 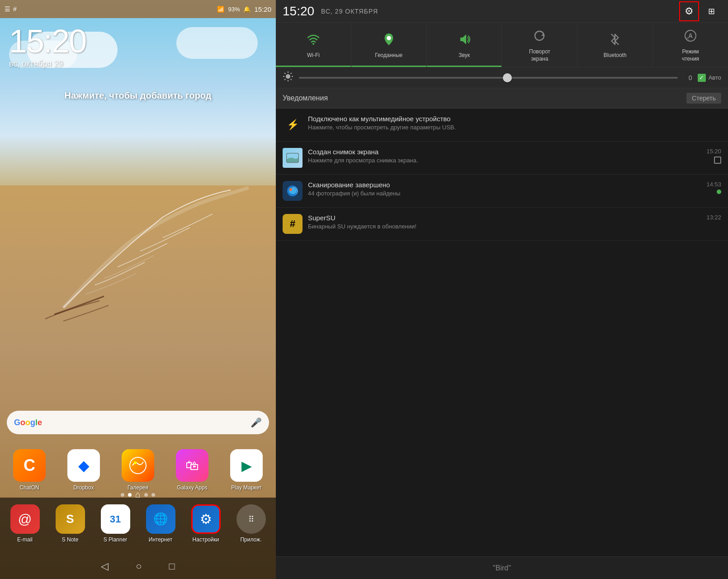 I want to click on clock-date: вс, октября 29, so click(x=47, y=64).